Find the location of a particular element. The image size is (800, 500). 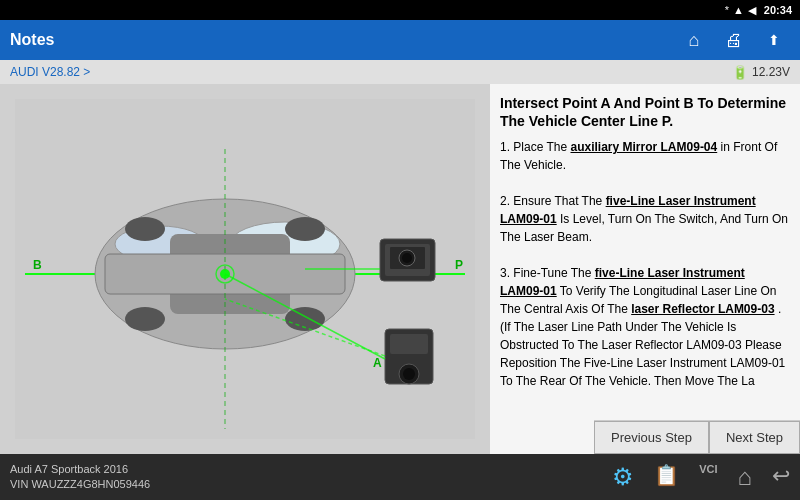

voltage-area: 🔋 12.23V is located at coordinates (761, 72).